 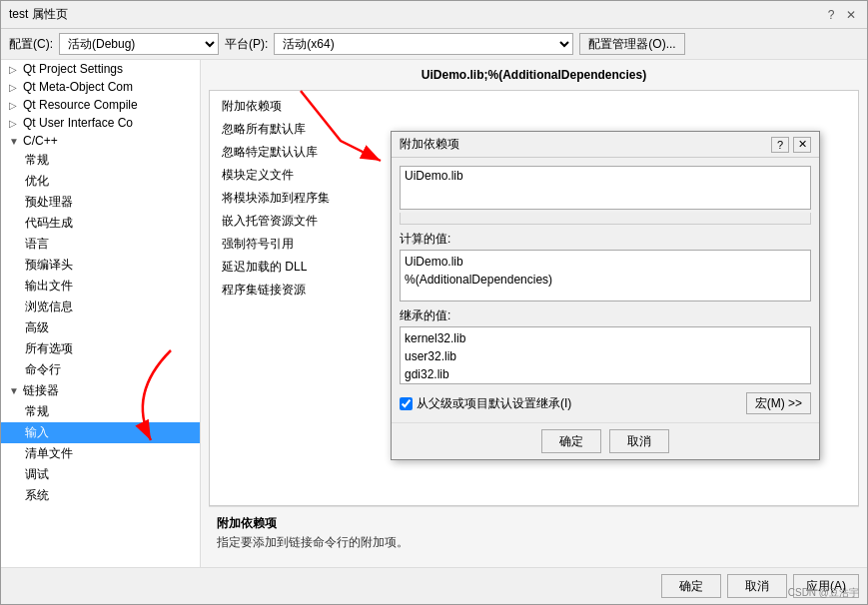 I want to click on modal-help-btn: ?, so click(x=780, y=145).